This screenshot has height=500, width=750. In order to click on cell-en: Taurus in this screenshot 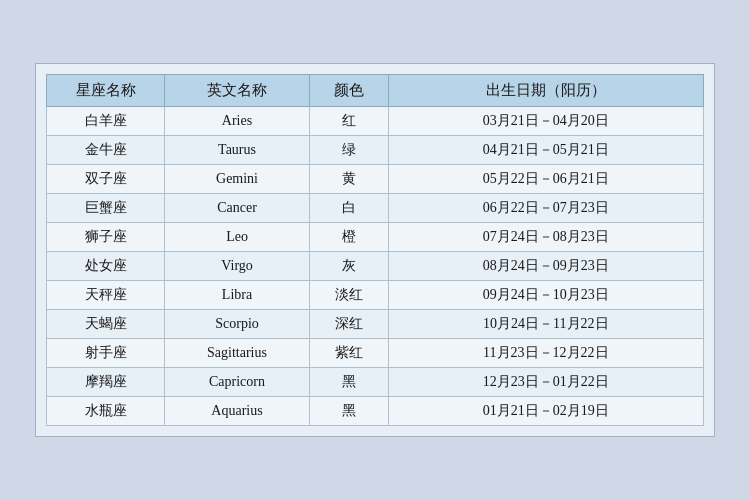, I will do `click(238, 150)`.